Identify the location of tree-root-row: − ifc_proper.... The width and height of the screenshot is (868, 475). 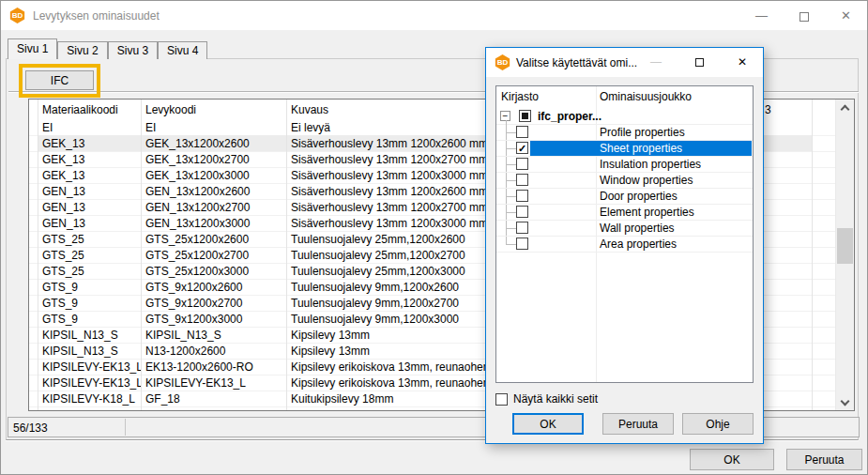
(625, 116).